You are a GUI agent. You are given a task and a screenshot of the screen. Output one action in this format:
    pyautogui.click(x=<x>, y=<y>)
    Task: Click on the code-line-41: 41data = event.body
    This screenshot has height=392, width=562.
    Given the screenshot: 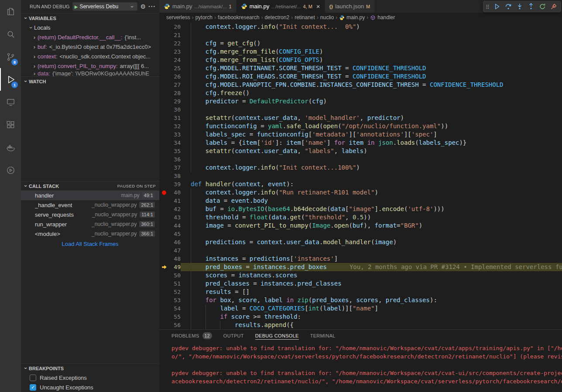 What is the action you would take?
    pyautogui.click(x=360, y=201)
    